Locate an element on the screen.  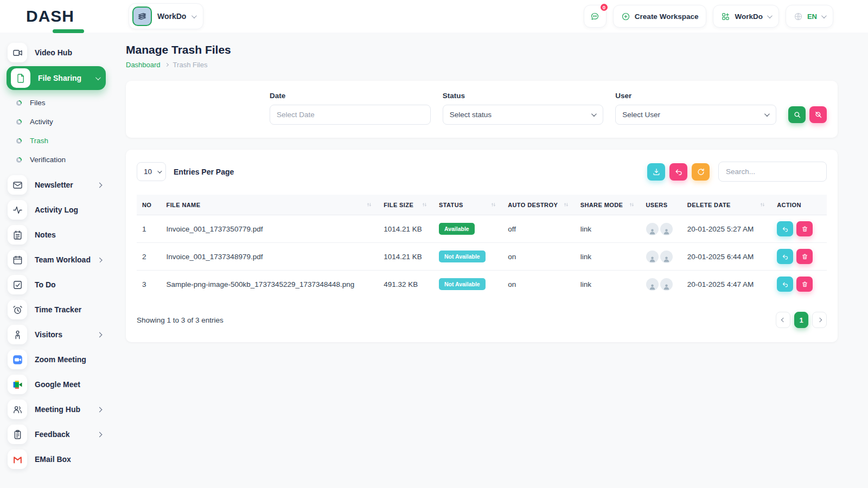
chevron-left-icon is located at coordinates (783, 320).